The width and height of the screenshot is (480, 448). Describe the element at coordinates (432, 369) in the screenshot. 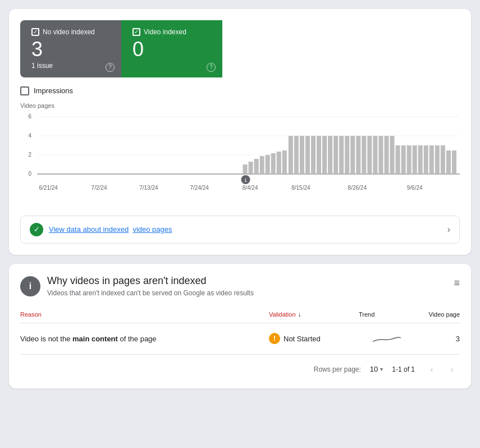

I see `prev-page-button: ‹` at that location.